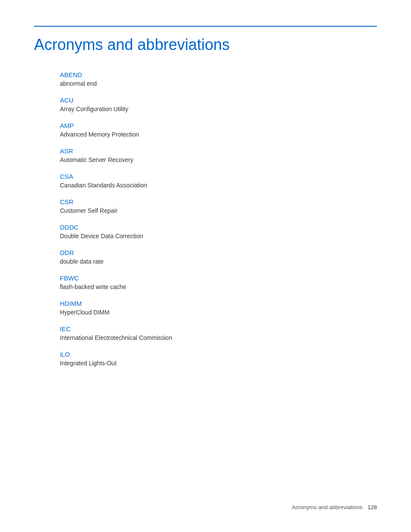 This screenshot has width=411, height=532. Describe the element at coordinates (218, 308) in the screenshot. I see `acronym-entry: HDIMMHyperCloud DIMM` at that location.